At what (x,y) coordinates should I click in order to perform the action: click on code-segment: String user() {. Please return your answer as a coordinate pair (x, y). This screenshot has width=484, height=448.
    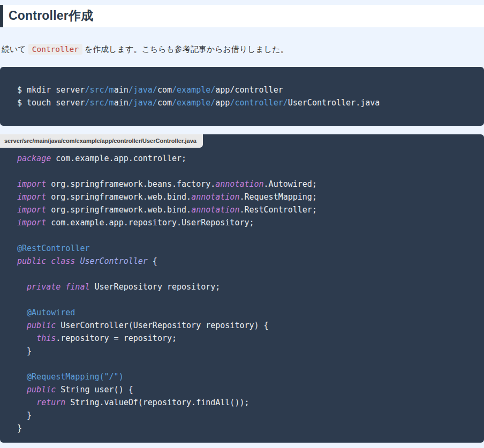
    Looking at the image, I should click on (94, 390).